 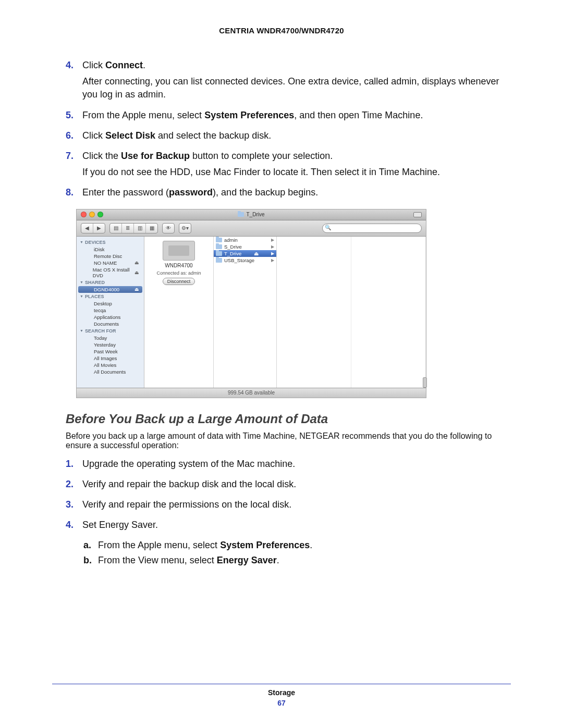 What do you see at coordinates (74, 117) in the screenshot?
I see `step-number: 5.` at bounding box center [74, 117].